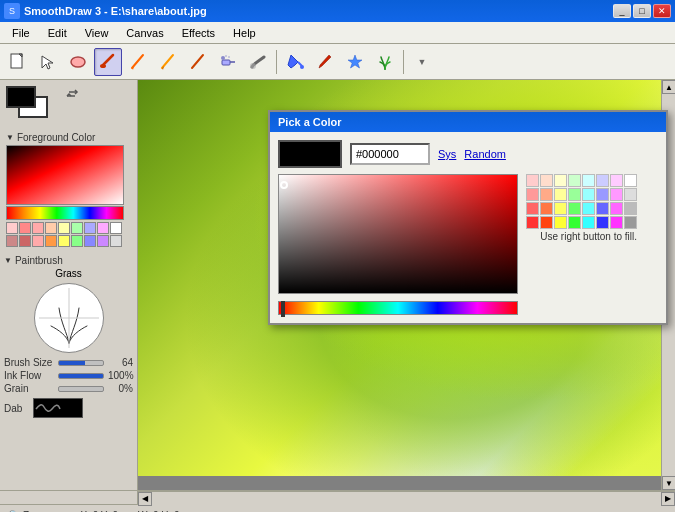 The image size is (675, 512). I want to click on scroll-track-h, so click(406, 499).